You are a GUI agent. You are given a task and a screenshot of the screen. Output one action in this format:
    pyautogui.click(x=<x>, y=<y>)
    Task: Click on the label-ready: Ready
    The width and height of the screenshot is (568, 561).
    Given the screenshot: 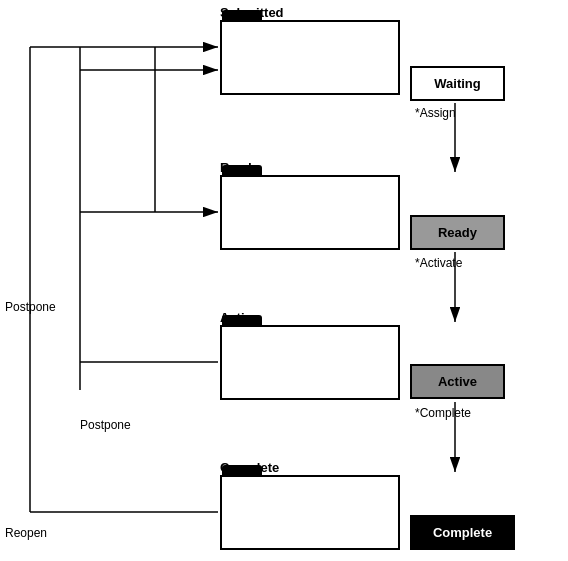 What is the action you would take?
    pyautogui.click(x=240, y=168)
    